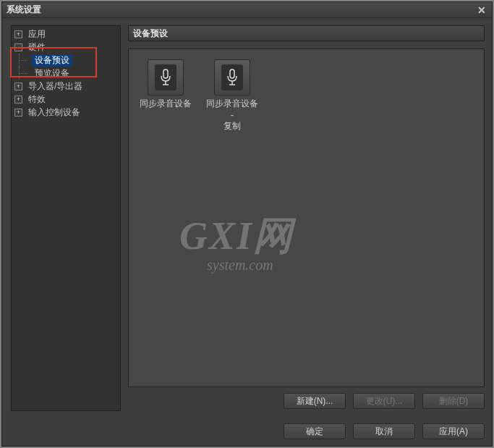  I want to click on preset-item: 同步录音设备, so click(166, 85).